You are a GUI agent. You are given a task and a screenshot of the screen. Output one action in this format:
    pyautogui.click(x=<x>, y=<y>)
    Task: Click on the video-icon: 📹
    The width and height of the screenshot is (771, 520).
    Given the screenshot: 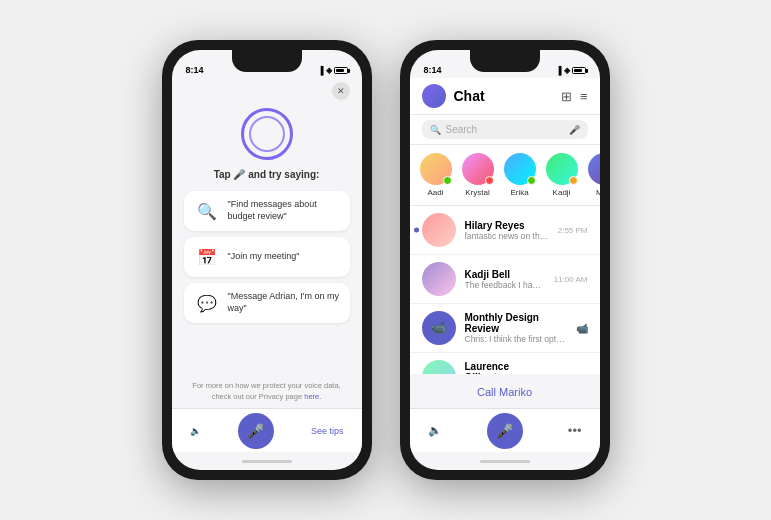 What is the action you would take?
    pyautogui.click(x=582, y=328)
    